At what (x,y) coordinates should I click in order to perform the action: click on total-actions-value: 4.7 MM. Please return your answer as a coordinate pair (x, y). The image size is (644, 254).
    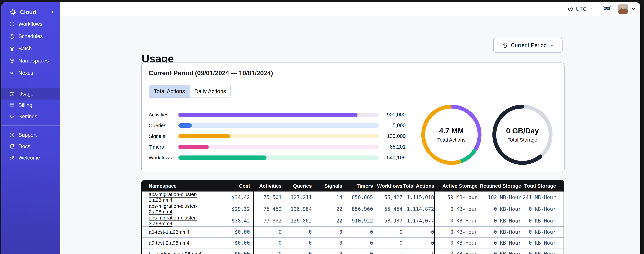
    Looking at the image, I should click on (452, 131).